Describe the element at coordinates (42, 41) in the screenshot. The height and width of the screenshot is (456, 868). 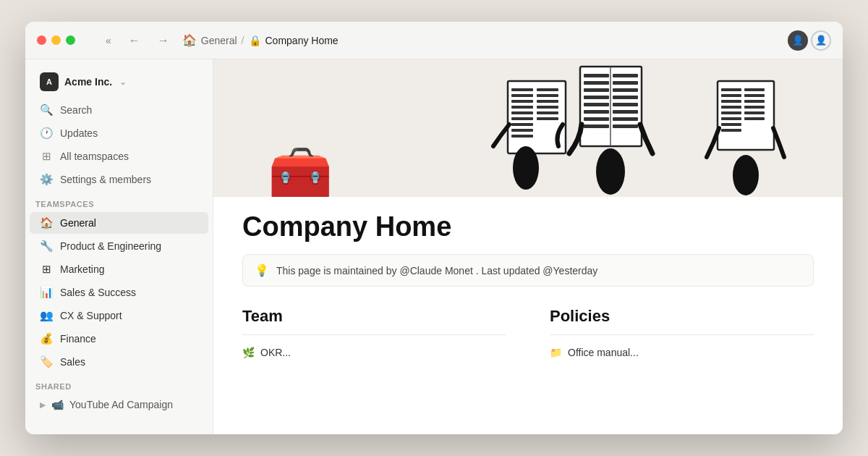
I see `close-button` at that location.